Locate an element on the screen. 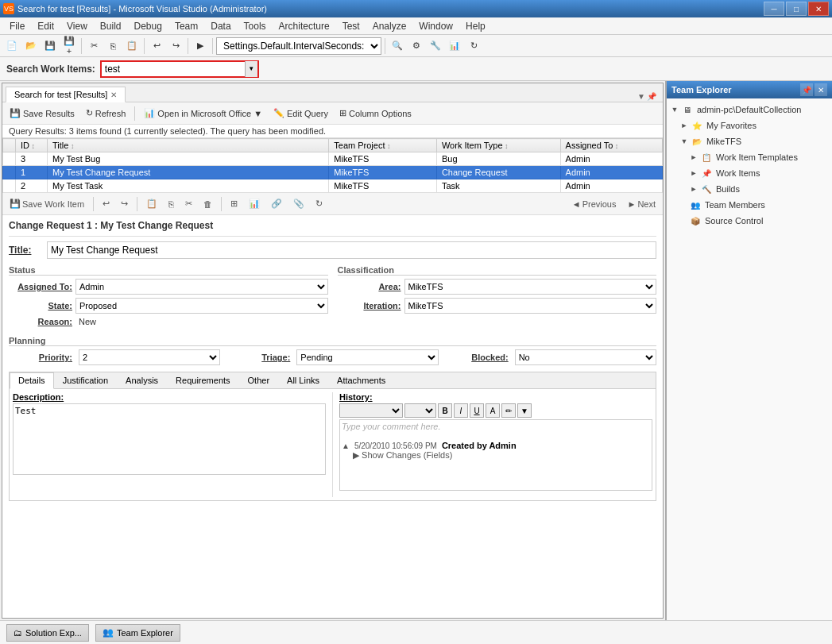 The width and height of the screenshot is (832, 644). te-favorites-item: ► ⭐ My Favorites is located at coordinates (749, 125).